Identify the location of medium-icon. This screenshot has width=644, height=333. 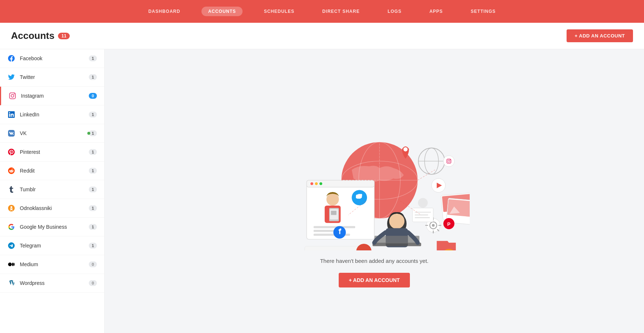
(11, 264).